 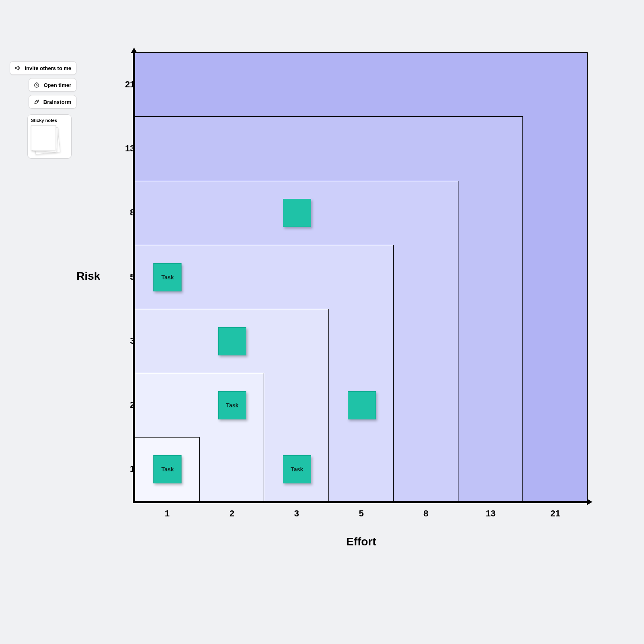 What do you see at coordinates (57, 102) in the screenshot?
I see `brainstorm-label: Brainstorm` at bounding box center [57, 102].